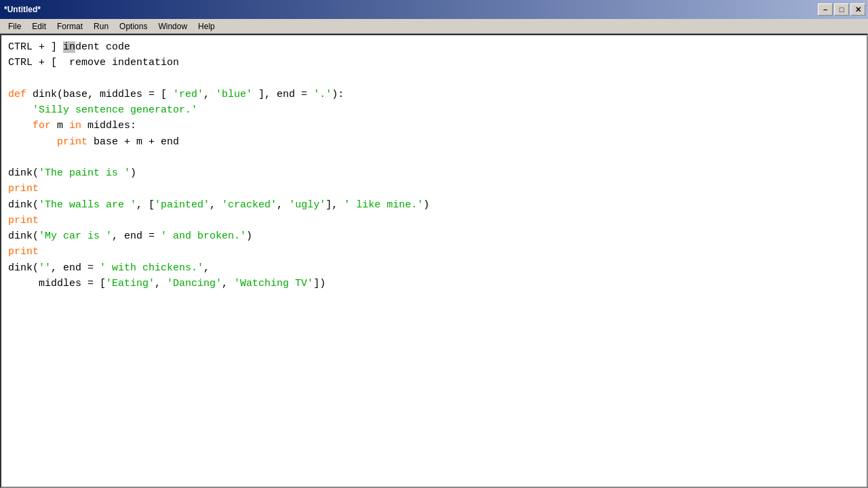 The height and width of the screenshot is (488, 868). Describe the element at coordinates (133, 26) in the screenshot. I see `menu-options: Options` at that location.